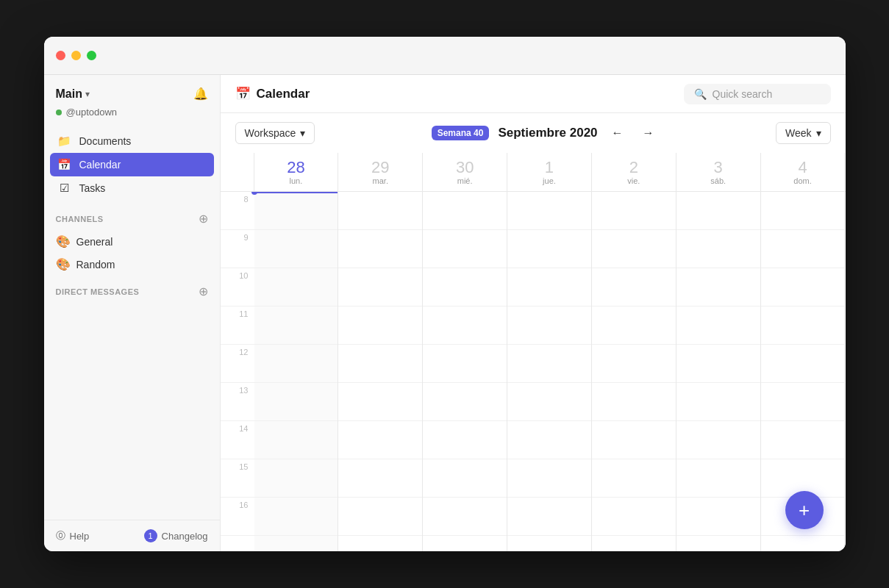  What do you see at coordinates (63, 241) in the screenshot?
I see `general-emoji: 🎨` at bounding box center [63, 241].